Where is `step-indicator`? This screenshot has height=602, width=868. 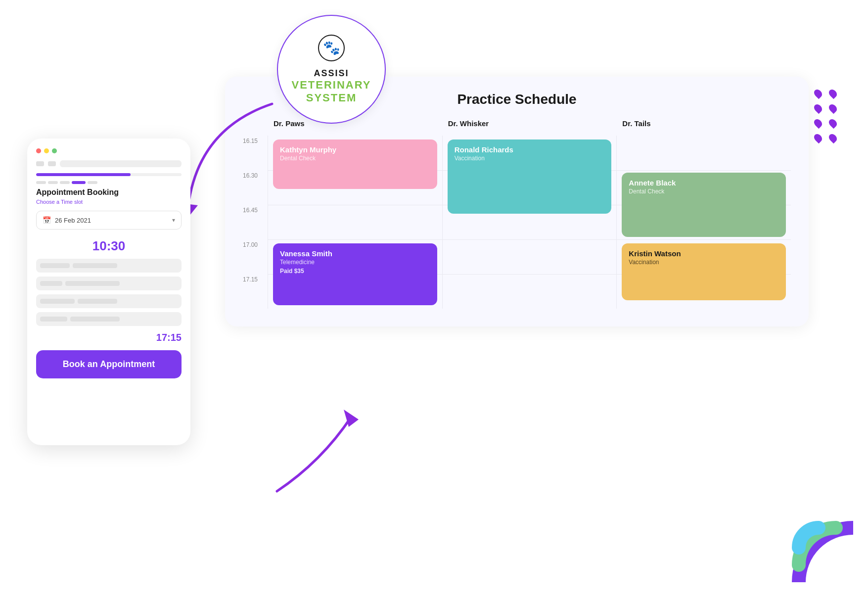
step-indicator is located at coordinates (109, 183).